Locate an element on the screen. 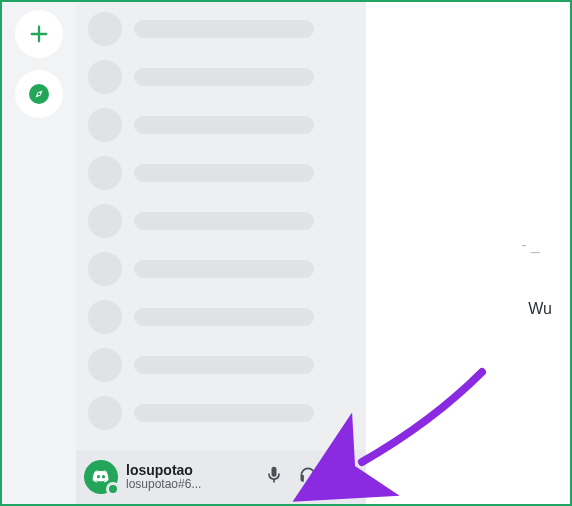 This screenshot has height=506, width=572. chat-fragment-text: Wu is located at coordinates (540, 309).